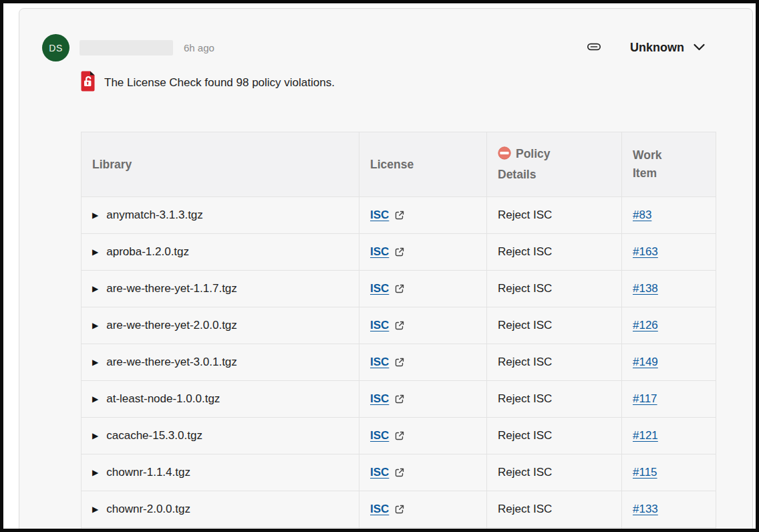 The height and width of the screenshot is (532, 759). What do you see at coordinates (399, 253) in the screenshot?
I see `table-row: ▶ aproba-1.2.0.tgz ISC Reject ISC #163` at bounding box center [399, 253].